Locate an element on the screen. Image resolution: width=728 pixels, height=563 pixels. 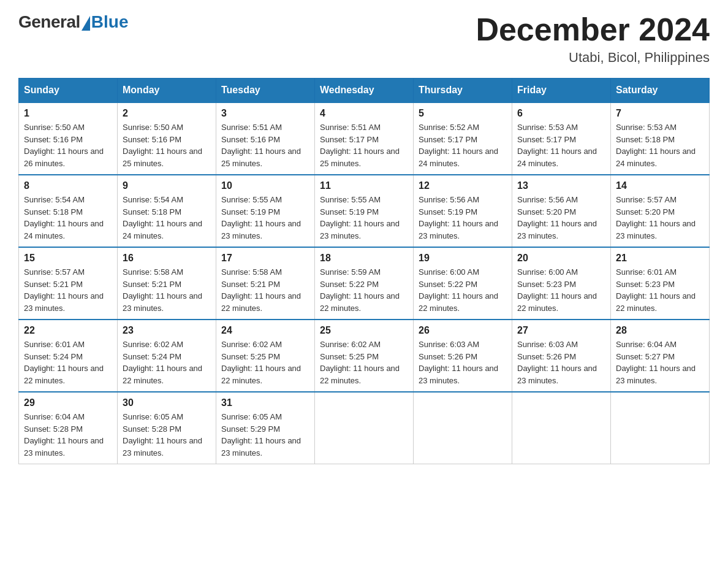
day-number: 6 is located at coordinates (561, 113).